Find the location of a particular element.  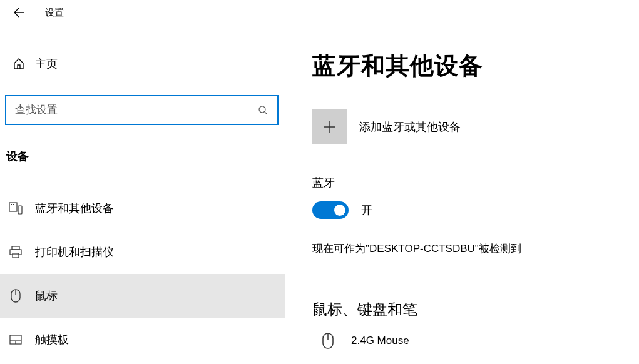

home-icon is located at coordinates (19, 64).